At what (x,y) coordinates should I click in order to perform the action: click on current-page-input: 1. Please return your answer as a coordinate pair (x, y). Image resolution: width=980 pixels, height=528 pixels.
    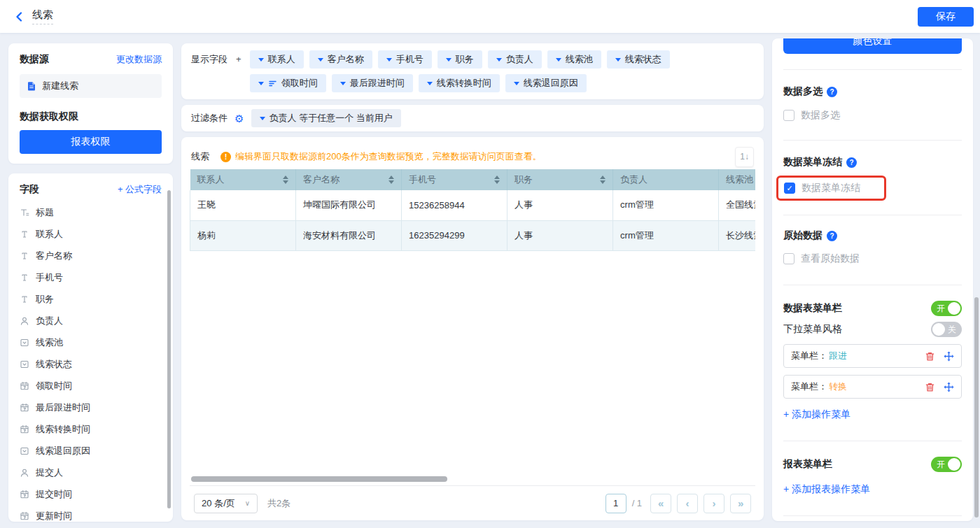
    Looking at the image, I should click on (616, 504).